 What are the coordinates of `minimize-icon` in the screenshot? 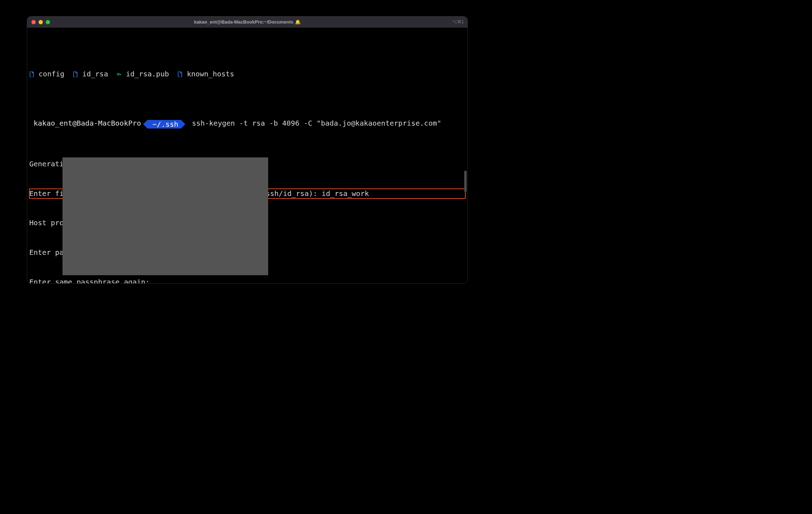 It's located at (41, 22).